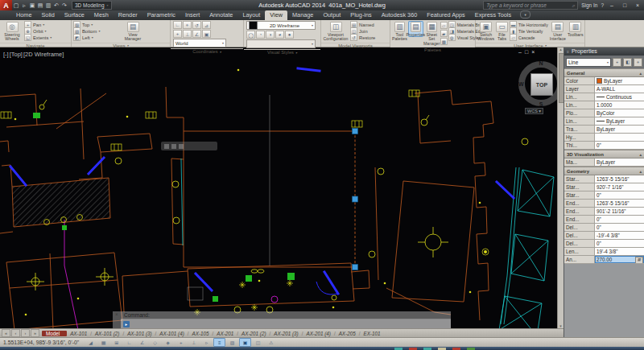  I want to click on layout-tab: Model, so click(55, 333).